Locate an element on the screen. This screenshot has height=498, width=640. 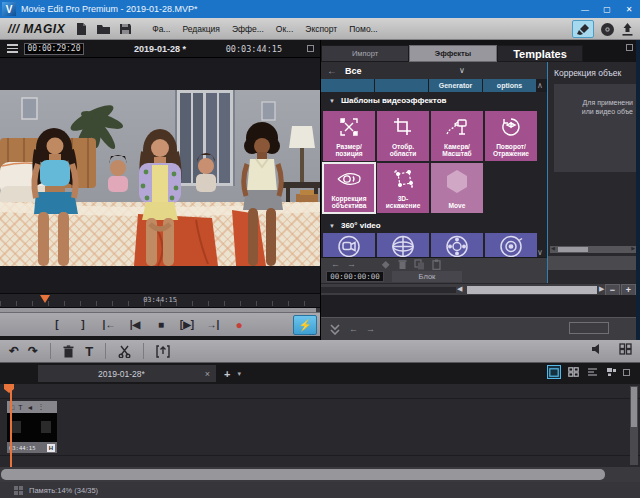
preview-playhead is located at coordinates (45, 299).